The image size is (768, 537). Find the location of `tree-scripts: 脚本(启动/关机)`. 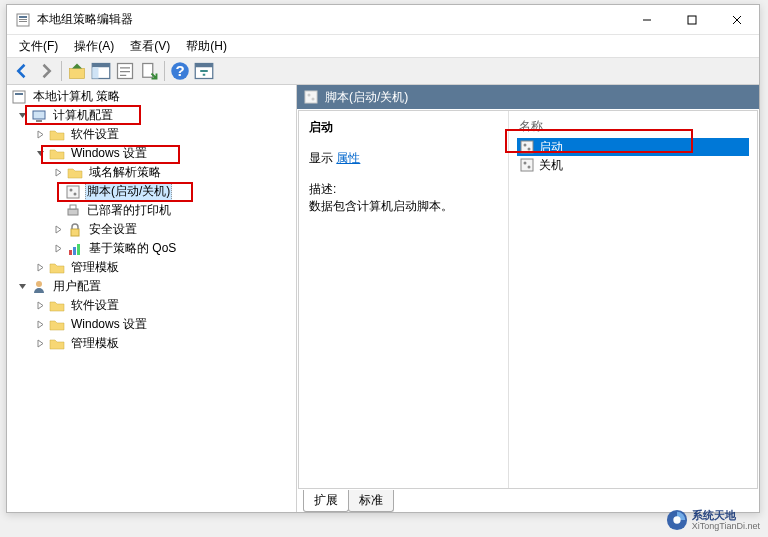

tree-scripts: 脚本(启动/关机) is located at coordinates (152, 192).